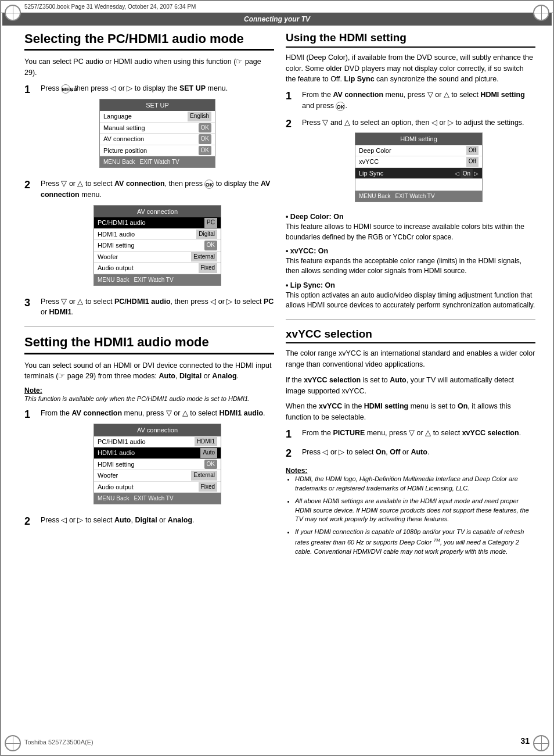  What do you see at coordinates (157, 235) in the screenshot?
I see `step-text-2: Press ▽ or △ to select AV connection, th…` at bounding box center [157, 235].